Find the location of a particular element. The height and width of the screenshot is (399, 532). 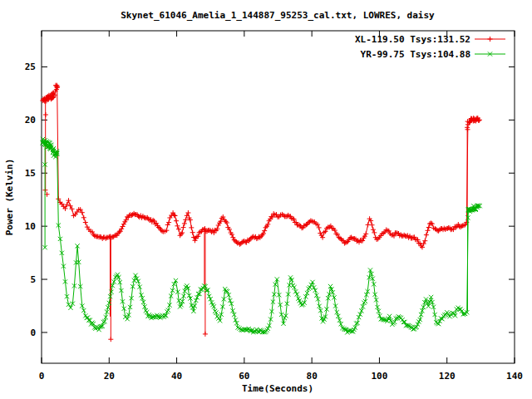

legend: XL-119.50 Tsys:131.52 YR-99.75 Tsys:104.… is located at coordinates (431, 47).